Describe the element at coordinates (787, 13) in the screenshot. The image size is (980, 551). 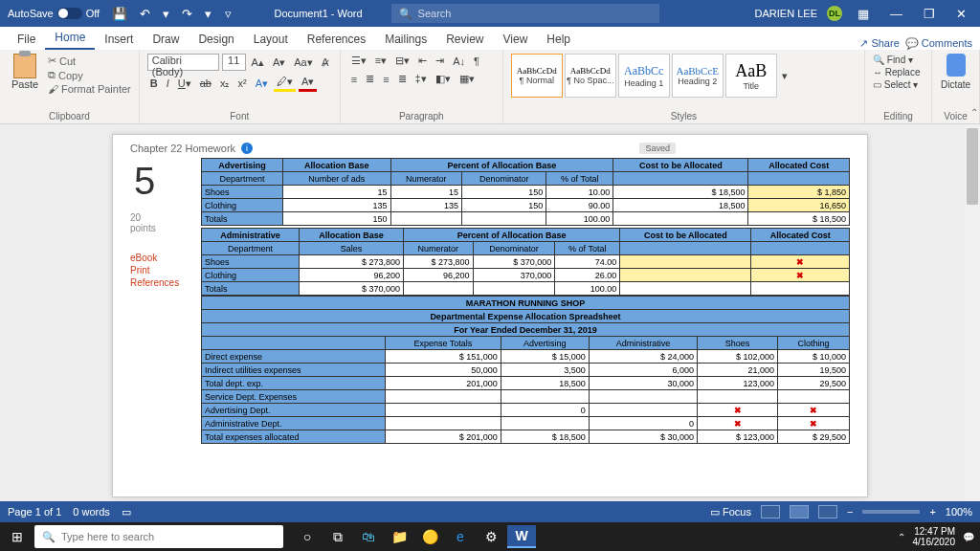
I see `user-name: DARIEN LEE` at that location.